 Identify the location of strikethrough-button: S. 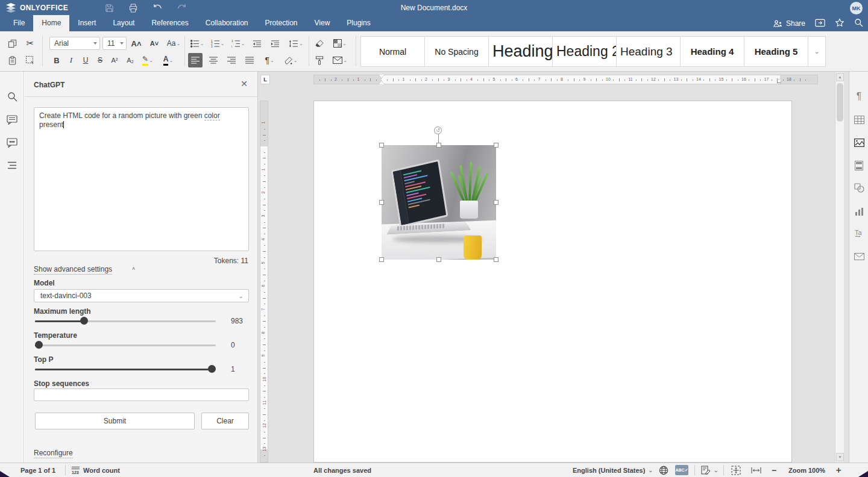
(100, 60).